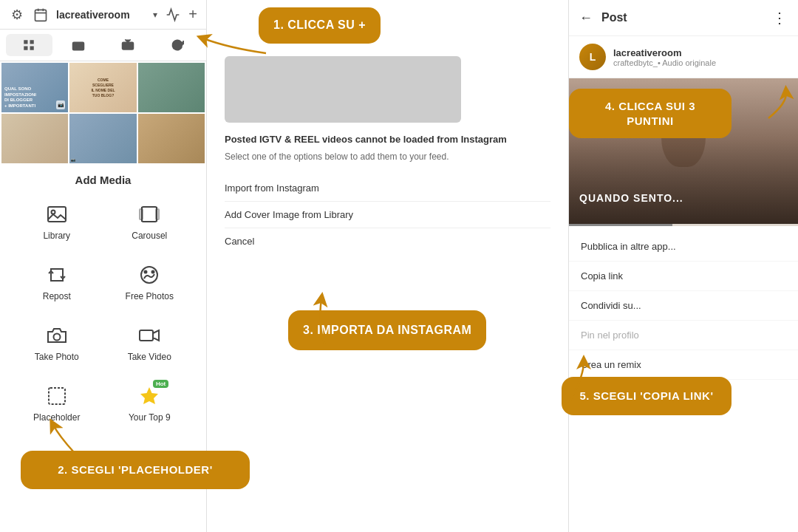 This screenshot has height=532, width=798. Describe the element at coordinates (103, 15) in the screenshot. I see `top-bar: ⚙ lacreativeroom ▾ +` at that location.